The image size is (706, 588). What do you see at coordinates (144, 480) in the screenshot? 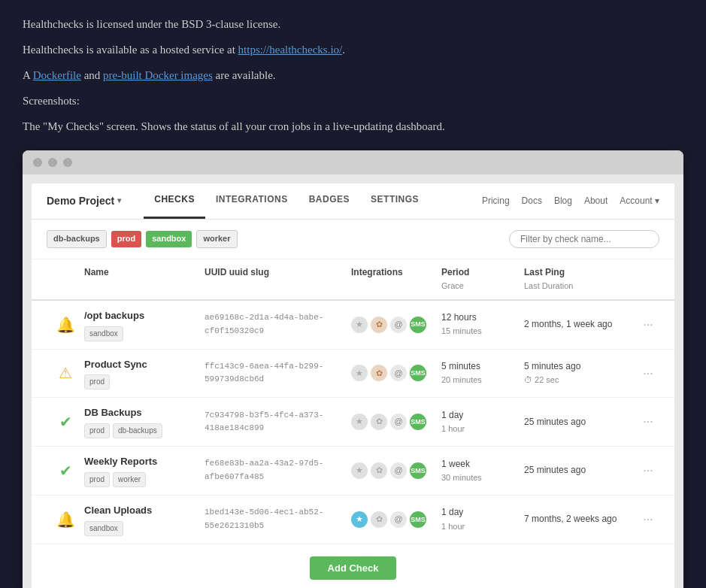
I see `check-tags: prod worker` at bounding box center [144, 480].